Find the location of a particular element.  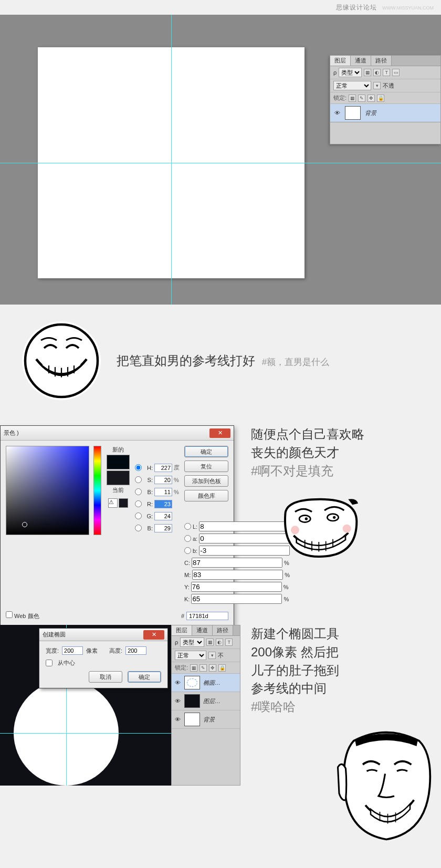

input-a is located at coordinates (245, 539).